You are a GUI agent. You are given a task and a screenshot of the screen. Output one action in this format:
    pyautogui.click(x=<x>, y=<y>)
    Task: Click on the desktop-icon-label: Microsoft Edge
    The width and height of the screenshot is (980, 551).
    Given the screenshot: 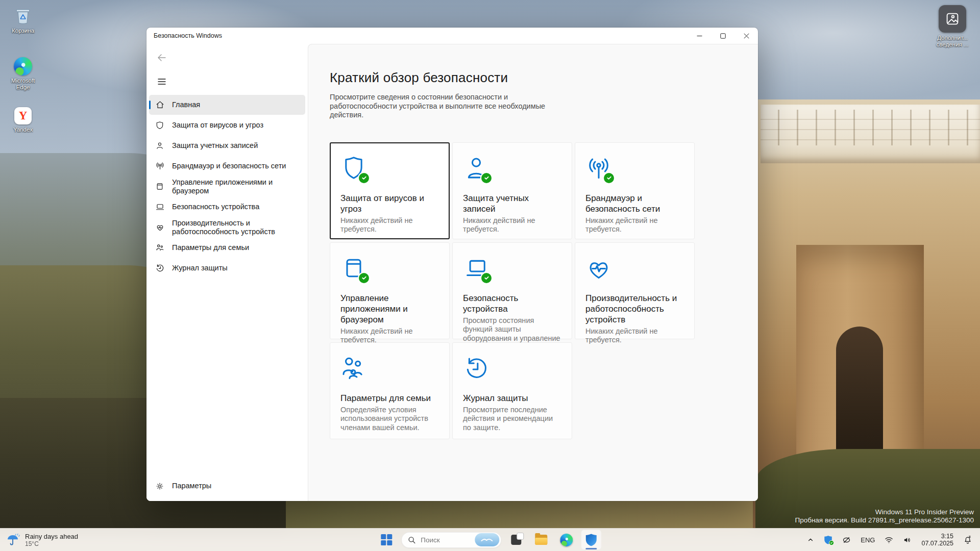 What is the action you would take?
    pyautogui.click(x=23, y=84)
    